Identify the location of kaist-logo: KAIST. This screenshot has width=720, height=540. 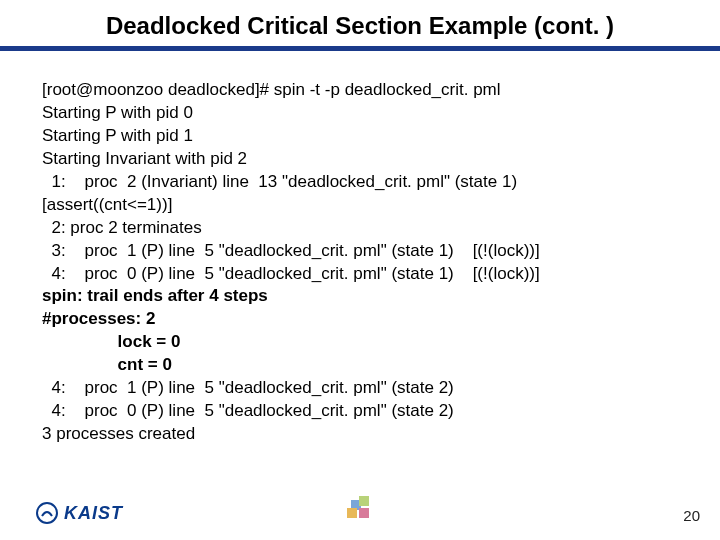
(80, 513).